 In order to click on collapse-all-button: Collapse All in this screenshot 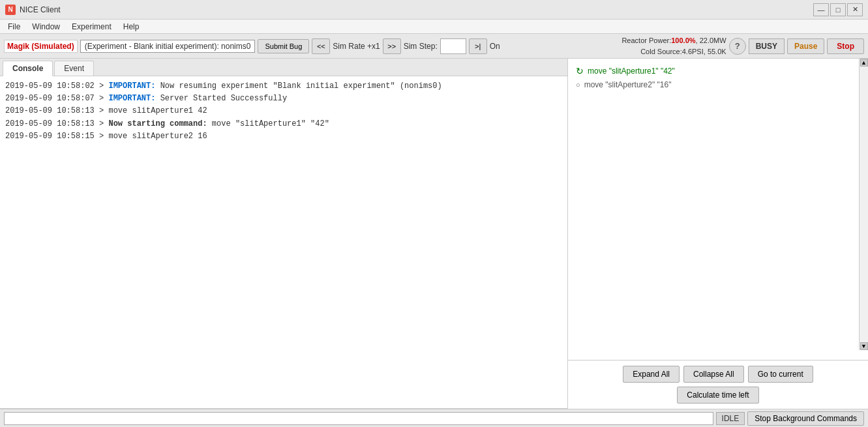, I will do `click(713, 374)`.